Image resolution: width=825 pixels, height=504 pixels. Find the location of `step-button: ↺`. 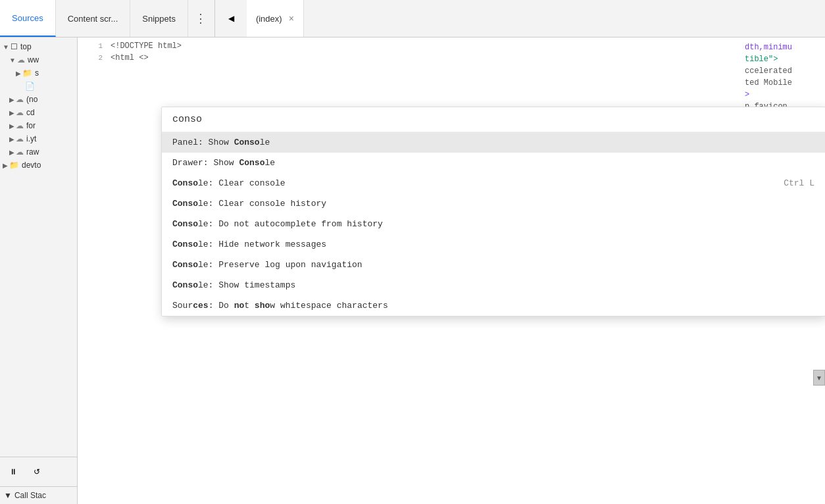

step-button: ↺ is located at coordinates (37, 472).